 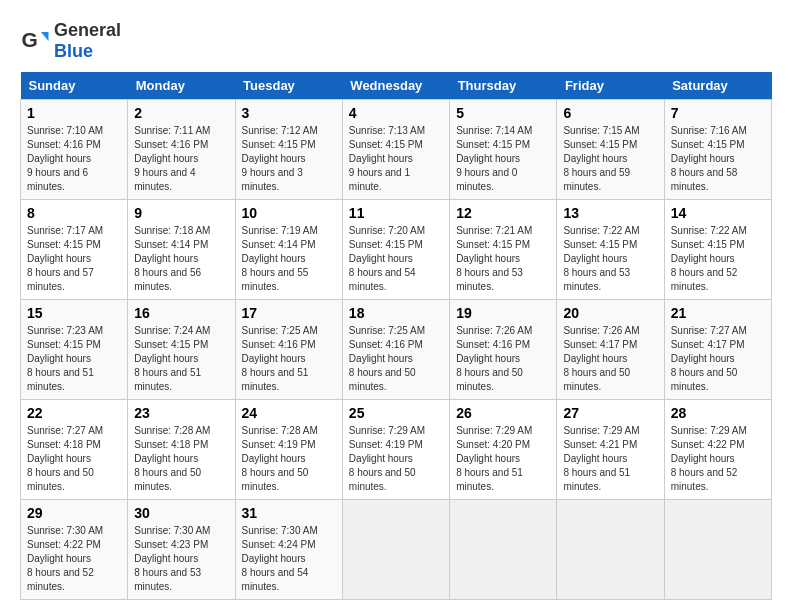 I want to click on day-number: 16, so click(x=181, y=313).